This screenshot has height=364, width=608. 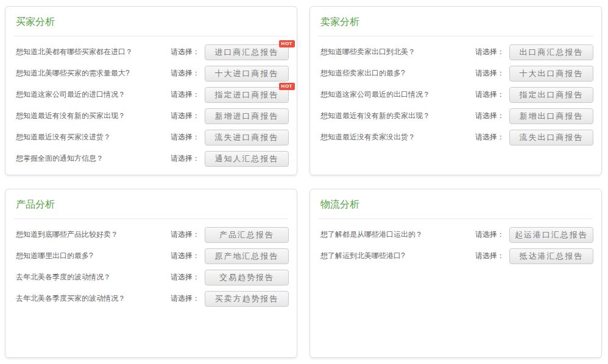 I want to click on report-row: 想了解都是从哪些港口运出的？ 请选择： 起运港口汇总报告, so click(x=456, y=235).